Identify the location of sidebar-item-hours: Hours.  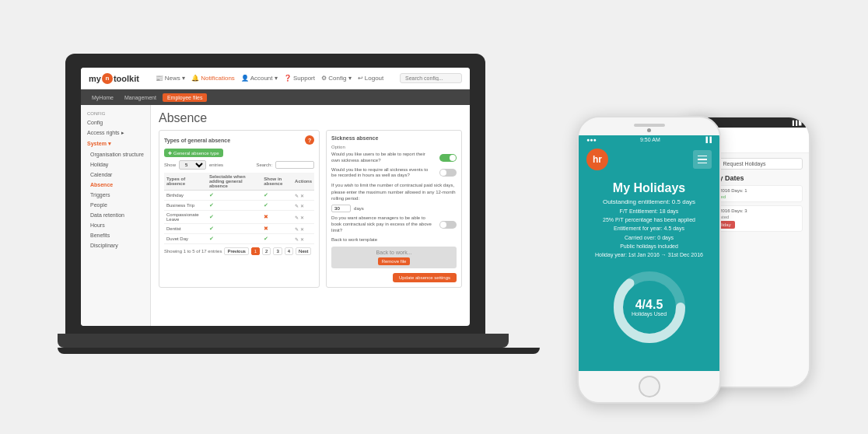
(115, 226).